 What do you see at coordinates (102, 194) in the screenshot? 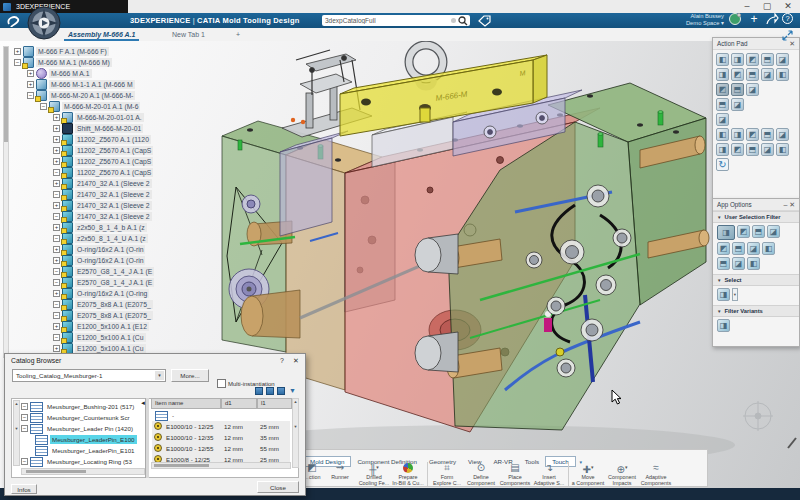
I see `tree-item: −21470_32 A.1 (Sleeve 2` at bounding box center [102, 194].